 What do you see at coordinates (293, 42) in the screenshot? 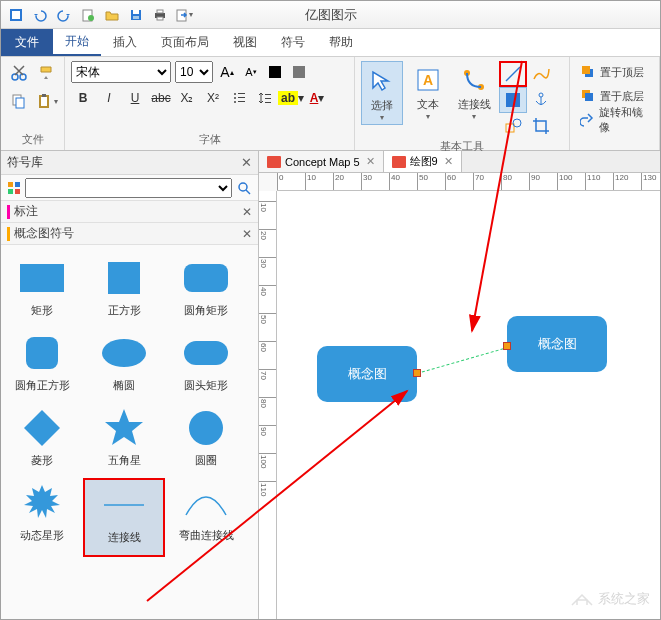
I see `tab-symbol: 符号` at bounding box center [293, 42].